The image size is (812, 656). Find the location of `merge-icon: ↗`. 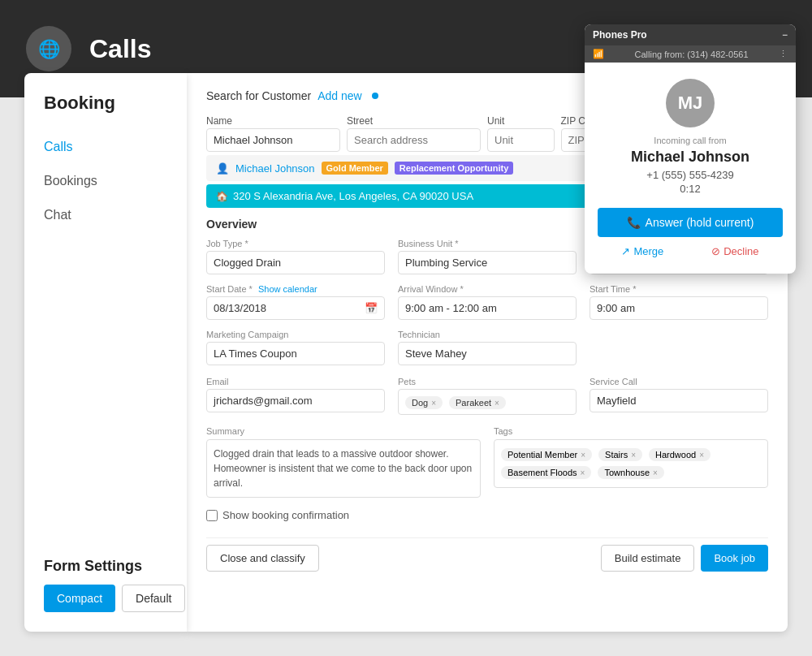

merge-icon: ↗ is located at coordinates (625, 252).